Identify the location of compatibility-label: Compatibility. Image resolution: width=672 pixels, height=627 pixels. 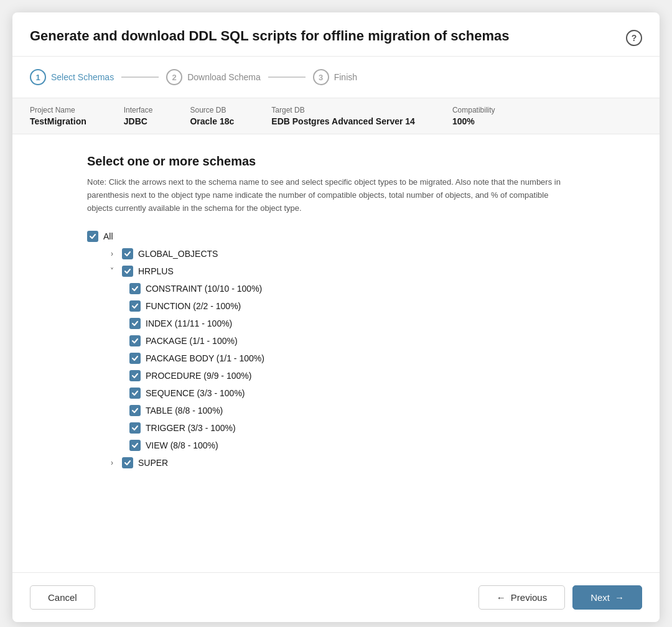
(474, 110).